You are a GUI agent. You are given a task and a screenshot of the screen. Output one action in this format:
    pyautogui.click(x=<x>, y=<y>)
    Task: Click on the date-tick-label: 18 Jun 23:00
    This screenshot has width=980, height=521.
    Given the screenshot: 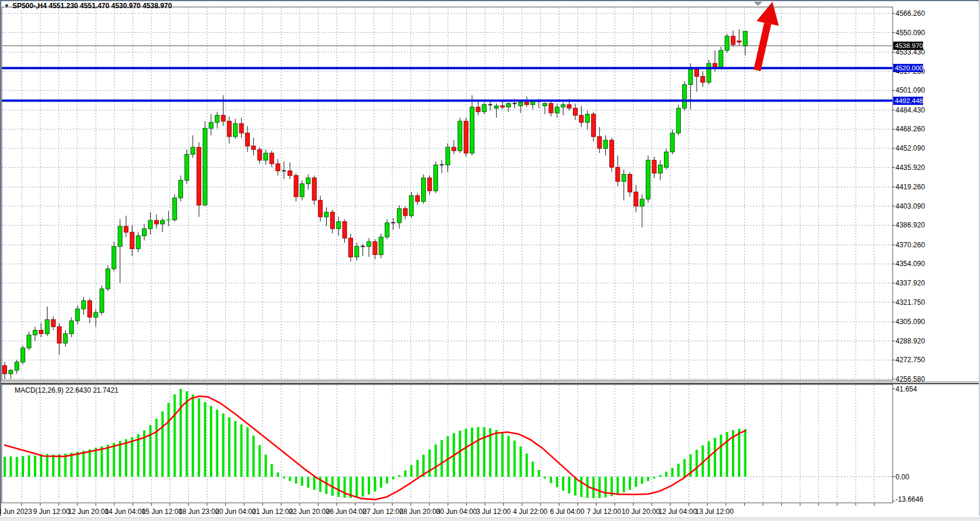 What is the action you would take?
    pyautogui.click(x=198, y=512)
    